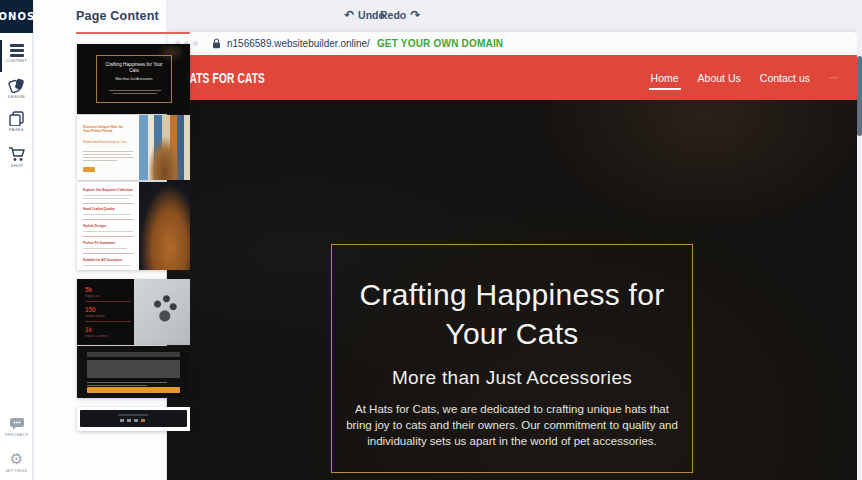 The width and height of the screenshot is (862, 480). Describe the element at coordinates (92, 296) in the screenshot. I see `thumbnail-stat-label: Happy Cats` at that location.